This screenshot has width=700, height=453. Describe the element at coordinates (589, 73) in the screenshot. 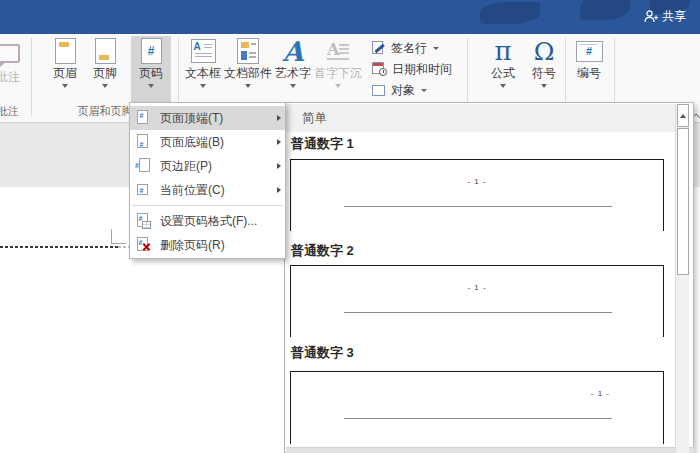

I see `numbering-label: 编号` at that location.